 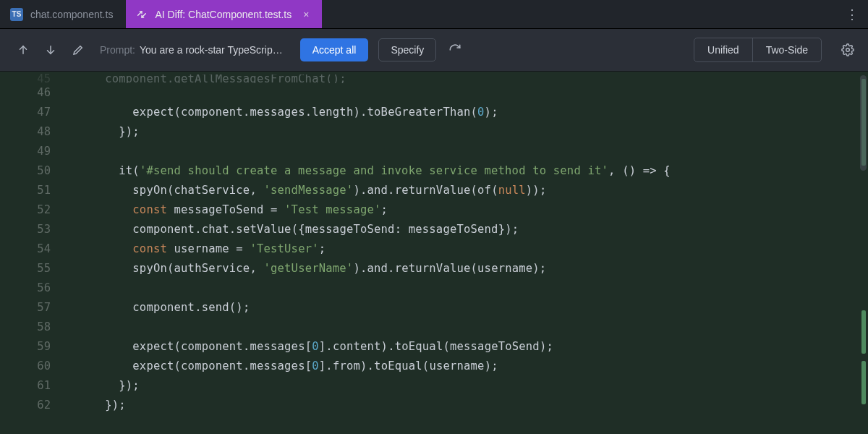 I want to click on code-line: expect(component.messages[0].content).to…, so click(x=466, y=347).